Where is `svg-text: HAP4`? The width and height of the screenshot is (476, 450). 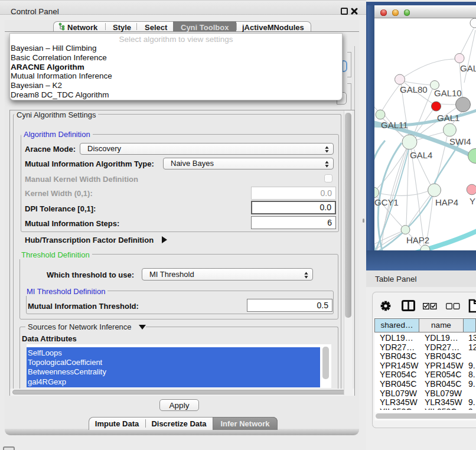 svg-text: HAP4 is located at coordinates (446, 202).